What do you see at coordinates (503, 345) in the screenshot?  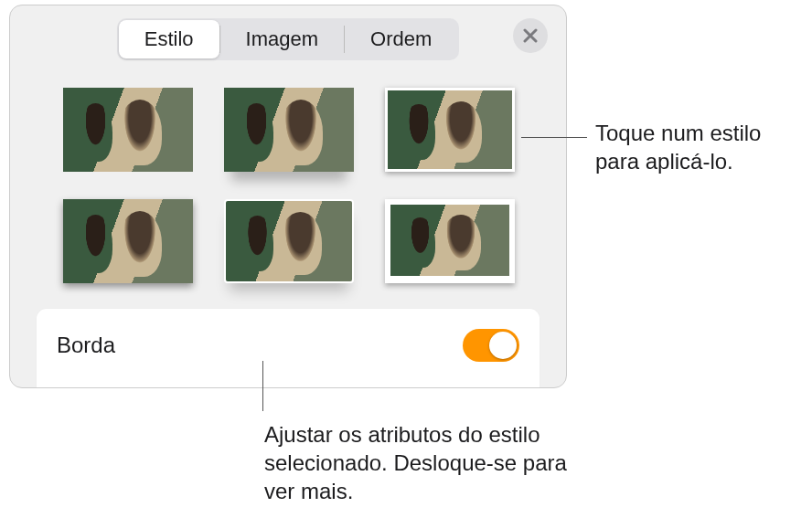 I see `toggle-knob` at bounding box center [503, 345].